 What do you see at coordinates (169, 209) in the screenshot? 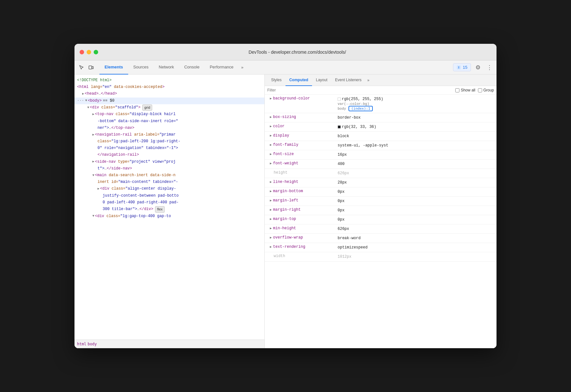
I see `dom-main-inner-4: 300 title-bar">…</div> flex` at bounding box center [169, 209].